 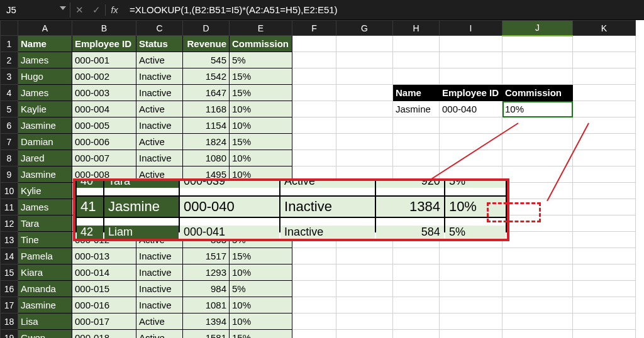 What do you see at coordinates (9, 224) in the screenshot?
I see `row-header: 12` at bounding box center [9, 224].